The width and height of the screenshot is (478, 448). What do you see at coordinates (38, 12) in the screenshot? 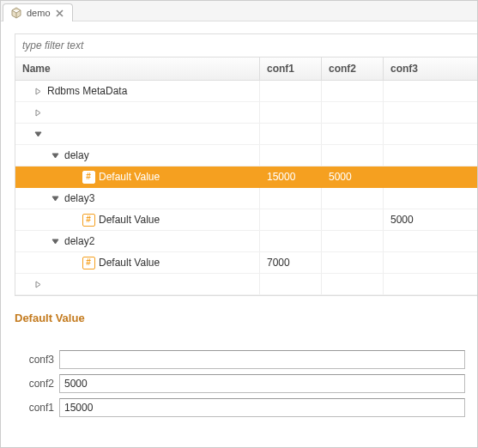
I see `tab-demo: demo` at bounding box center [38, 12].